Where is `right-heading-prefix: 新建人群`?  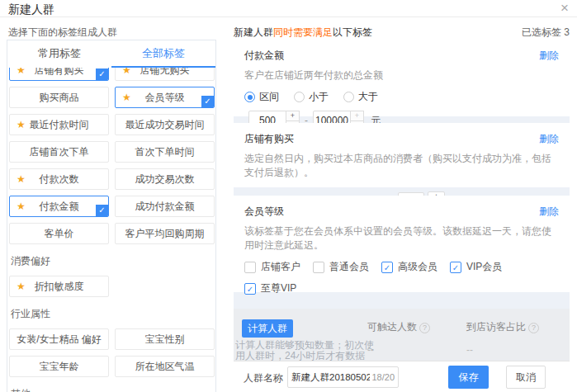
right-heading-prefix: 新建人群 is located at coordinates (253, 32).